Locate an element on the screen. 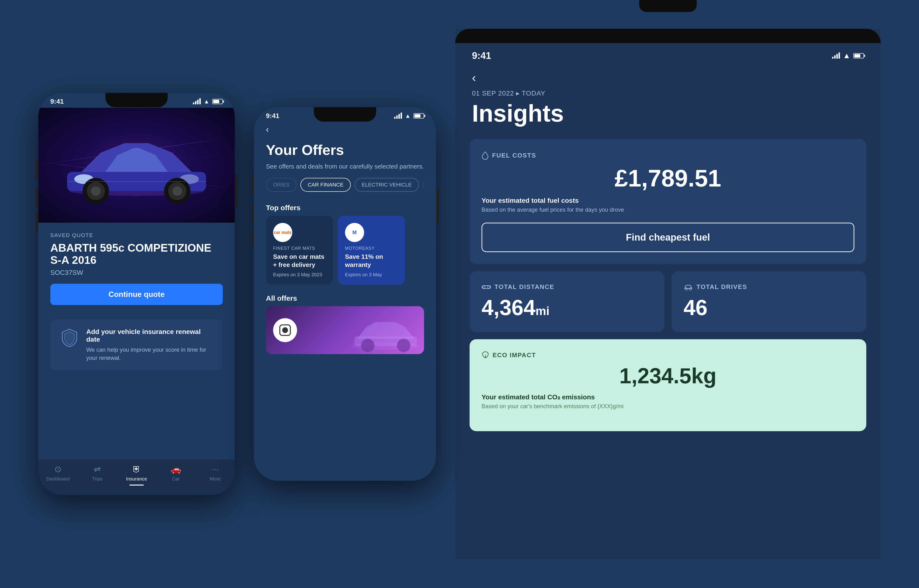 This screenshot has height=588, width=919. all-offers-card is located at coordinates (345, 330).